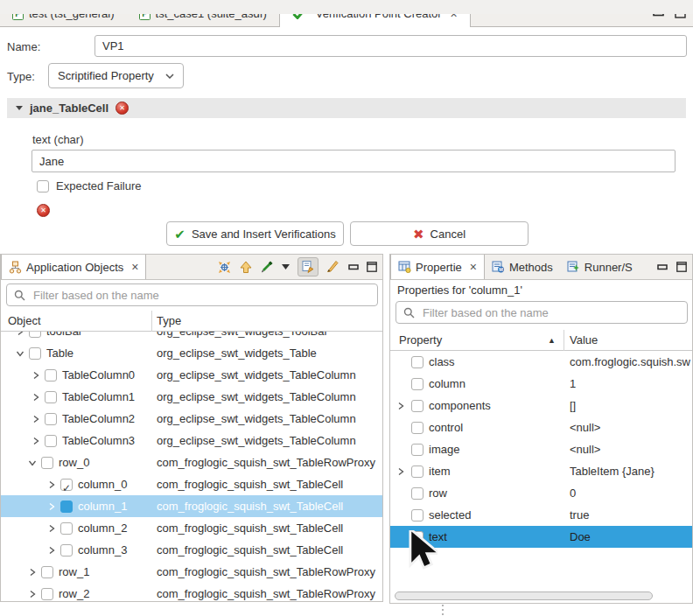 The width and height of the screenshot is (693, 616). I want to click on save-and-insert-button: ✔ Save and Insert Verifications, so click(256, 234).